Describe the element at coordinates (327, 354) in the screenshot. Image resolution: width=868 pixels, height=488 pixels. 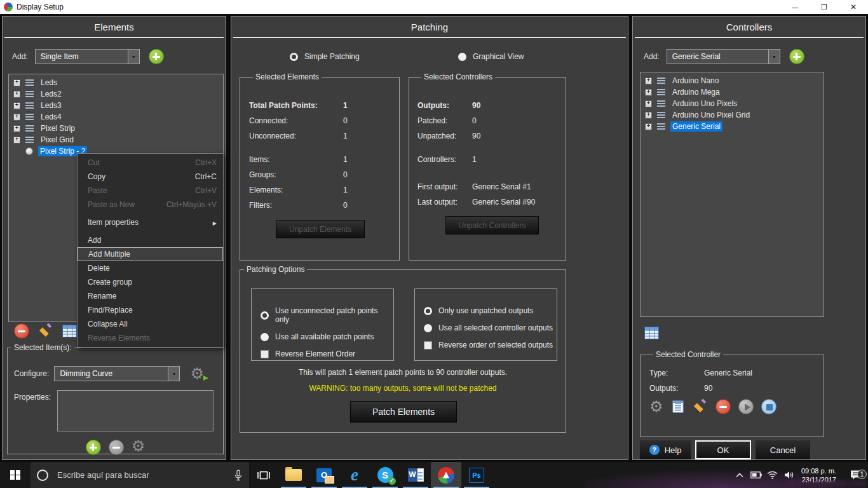
I see `option-reverse-element-order: Reverse Element Order` at that location.